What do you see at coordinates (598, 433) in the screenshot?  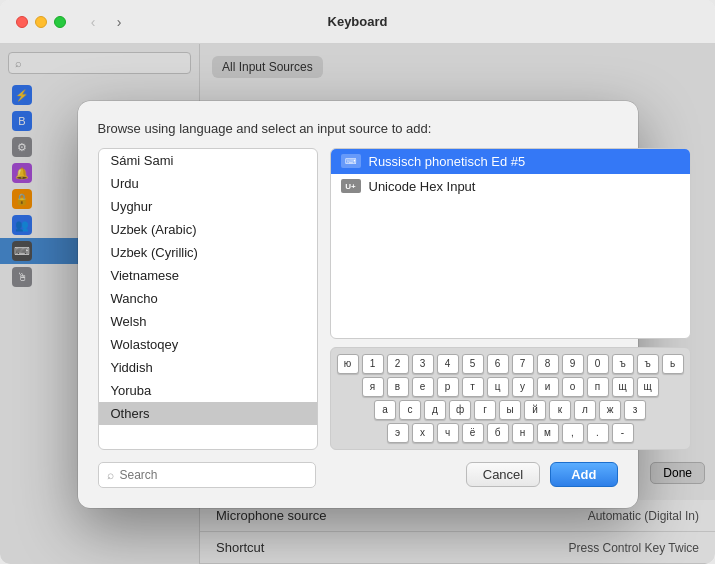 I see `key: .` at bounding box center [598, 433].